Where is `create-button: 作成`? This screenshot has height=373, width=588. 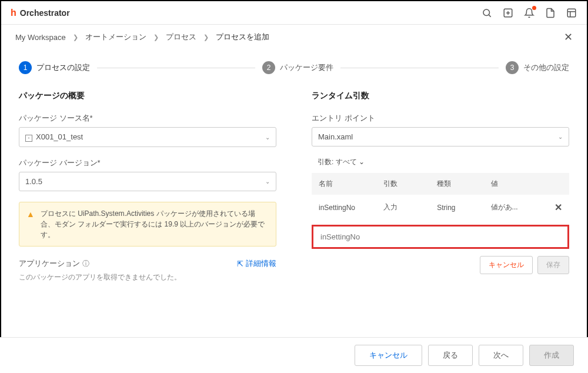
create-button: 作成 is located at coordinates (552, 355).